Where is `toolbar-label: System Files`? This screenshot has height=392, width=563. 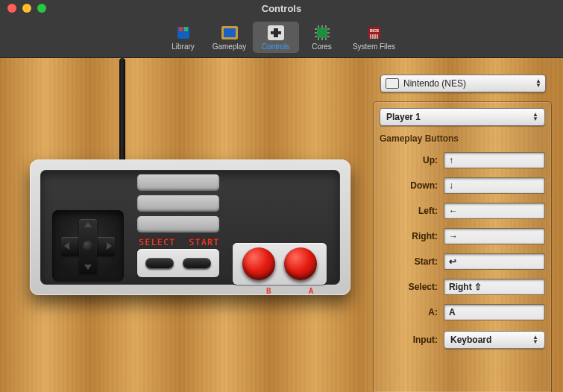
toolbar-label: System Files is located at coordinates (374, 46).